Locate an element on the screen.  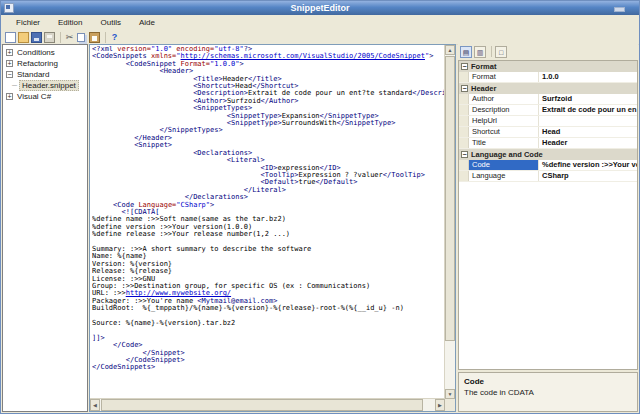
print-icon is located at coordinates (50, 38).